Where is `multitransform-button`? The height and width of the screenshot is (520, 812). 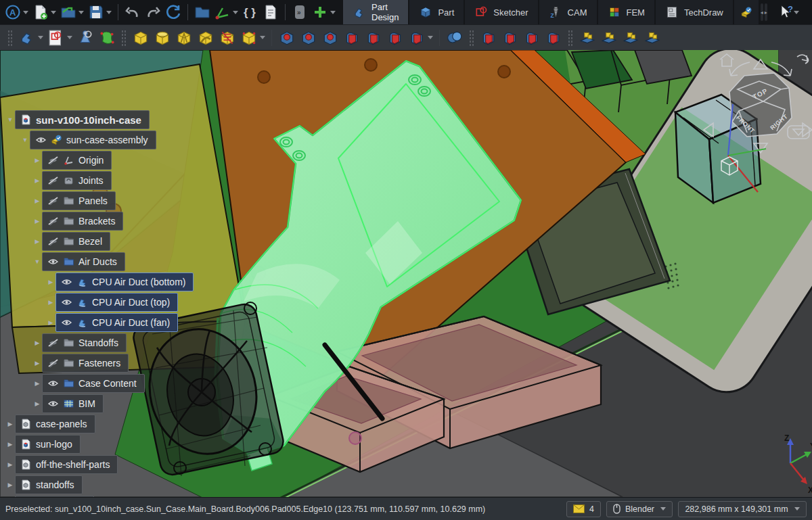
multitransform-button is located at coordinates (652, 38).